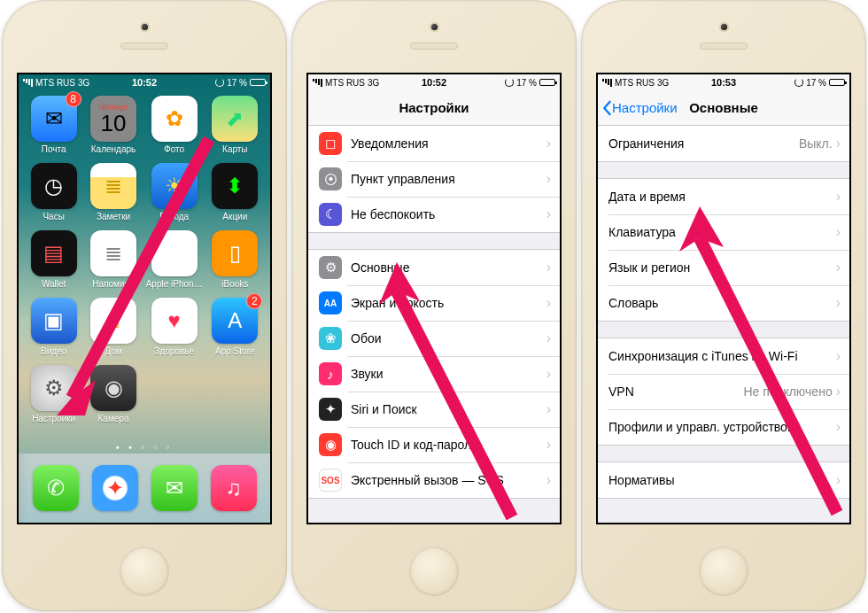  Describe the element at coordinates (236, 149) in the screenshot. I see `app-label: Карты` at that location.